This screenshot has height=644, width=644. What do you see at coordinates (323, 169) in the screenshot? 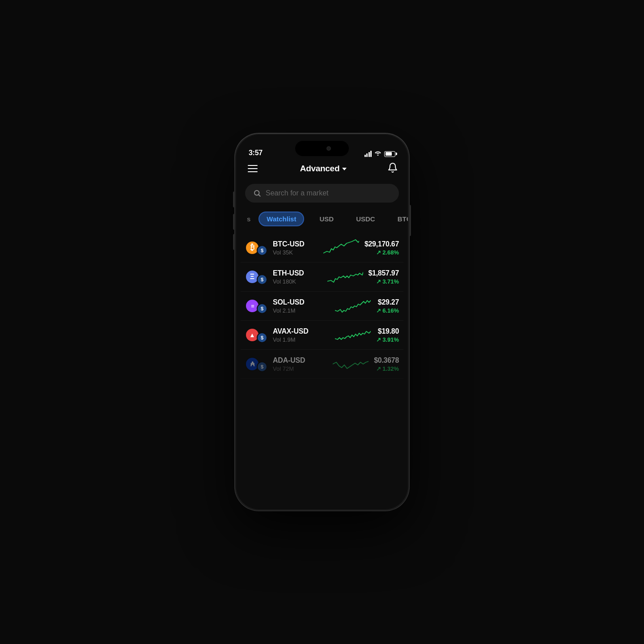
I see `header-title-group: Advanced` at bounding box center [323, 169].